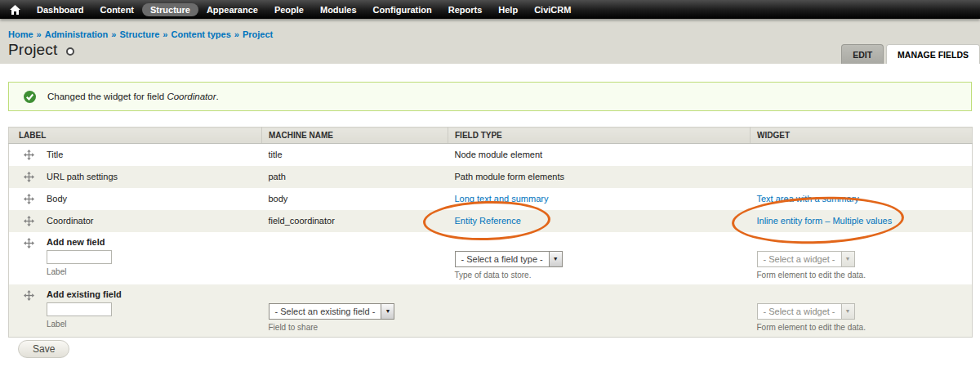  Describe the element at coordinates (933, 54) in the screenshot. I see `tab-manage-fields: MANAGE FIELDS` at that location.